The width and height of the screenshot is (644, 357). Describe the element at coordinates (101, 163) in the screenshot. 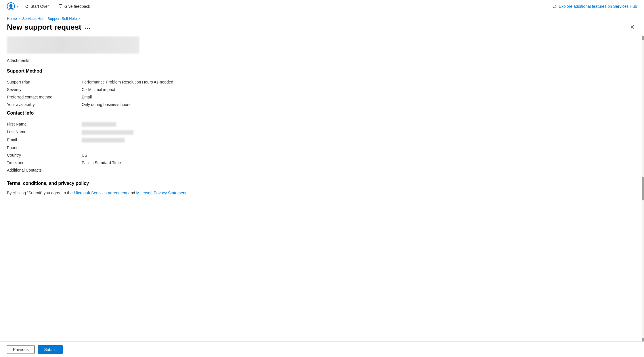

I see `timezone-value: Pacific Standard Time` at that location.